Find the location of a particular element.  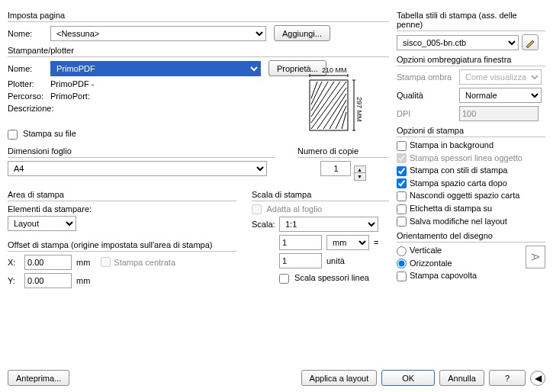

opt-lineweights-label: Stampa spessori linea oggetto is located at coordinates (466, 158).